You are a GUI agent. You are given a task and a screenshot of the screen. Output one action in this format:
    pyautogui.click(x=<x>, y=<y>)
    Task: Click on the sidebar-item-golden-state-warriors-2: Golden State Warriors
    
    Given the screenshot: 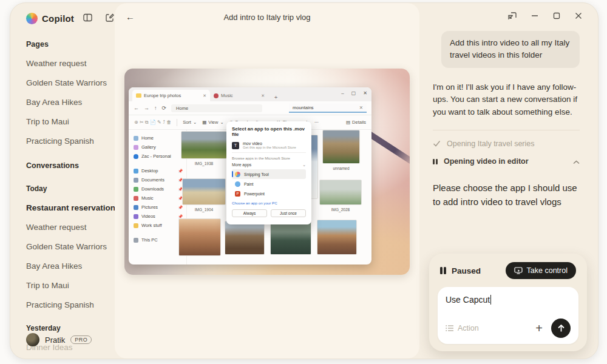 What is the action you would take?
    pyautogui.click(x=70, y=246)
    